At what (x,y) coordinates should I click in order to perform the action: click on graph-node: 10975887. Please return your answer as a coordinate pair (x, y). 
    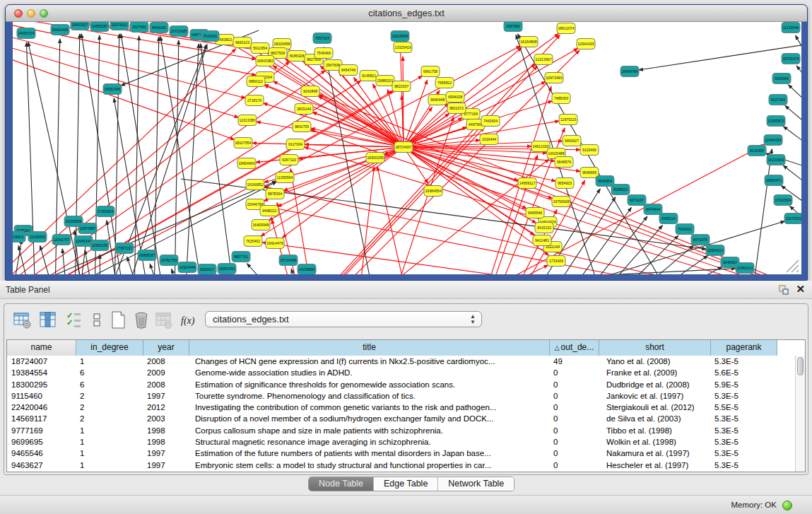
    Looking at the image, I should click on (88, 229).